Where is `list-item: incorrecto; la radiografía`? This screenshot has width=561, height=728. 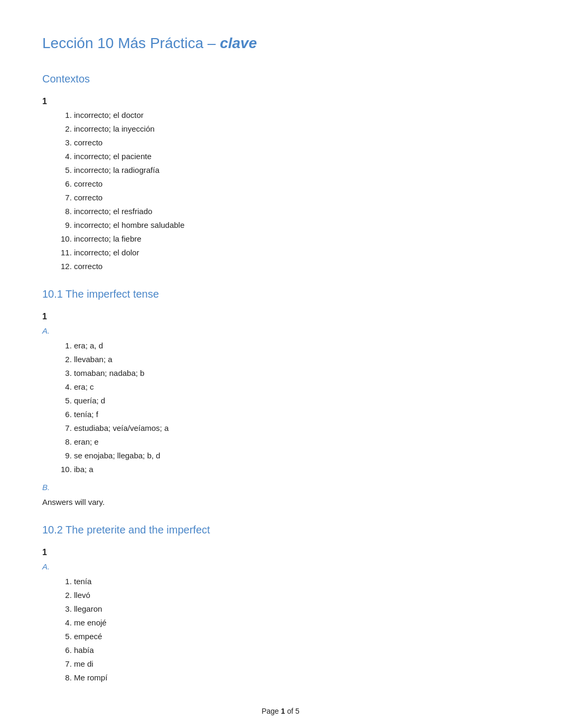 list-item: incorrecto; la radiografía is located at coordinates (296, 170).